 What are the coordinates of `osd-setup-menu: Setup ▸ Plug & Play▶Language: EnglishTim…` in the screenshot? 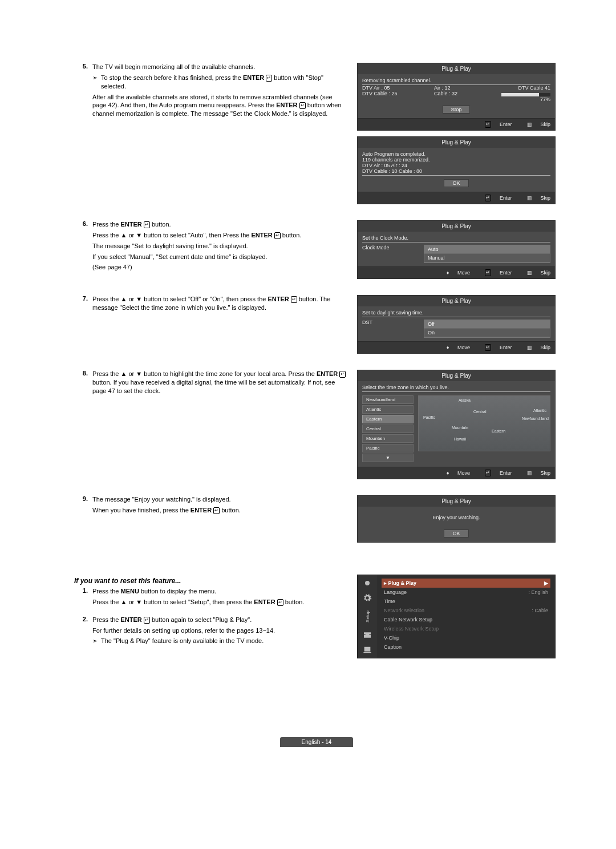 It's located at (456, 616).